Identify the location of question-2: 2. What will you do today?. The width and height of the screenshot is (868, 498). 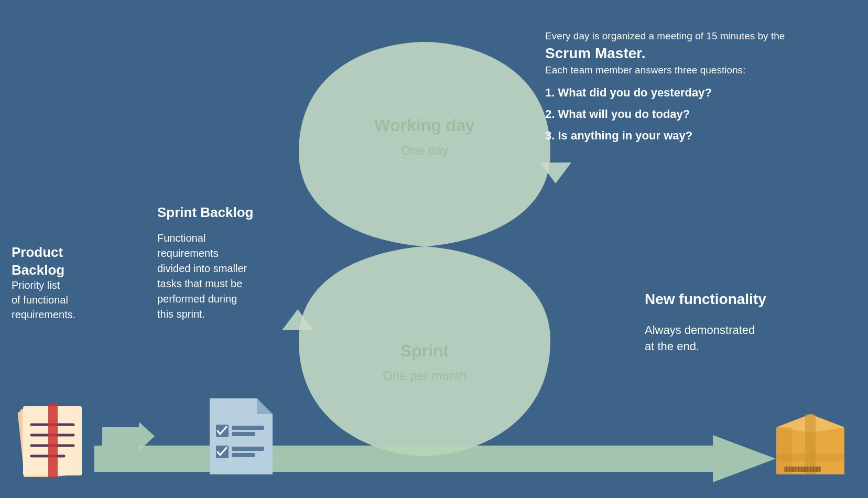
(692, 114).